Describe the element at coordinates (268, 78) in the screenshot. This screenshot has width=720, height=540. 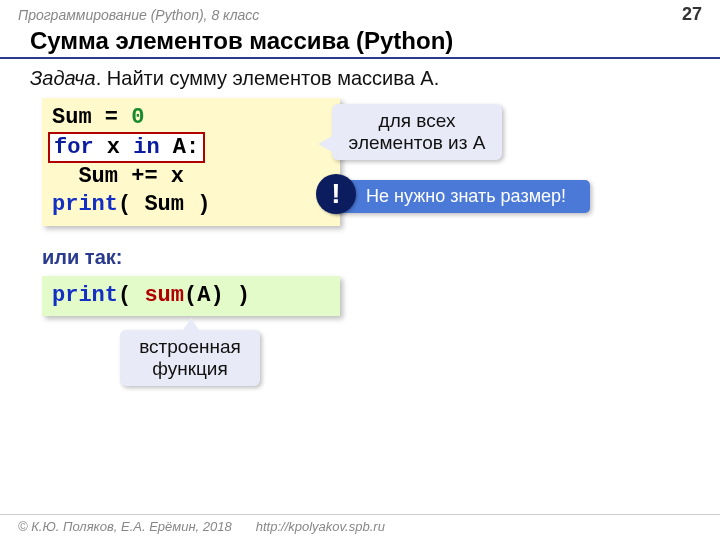
I see `task-body: . Найти сумму элементов массива A.` at that location.